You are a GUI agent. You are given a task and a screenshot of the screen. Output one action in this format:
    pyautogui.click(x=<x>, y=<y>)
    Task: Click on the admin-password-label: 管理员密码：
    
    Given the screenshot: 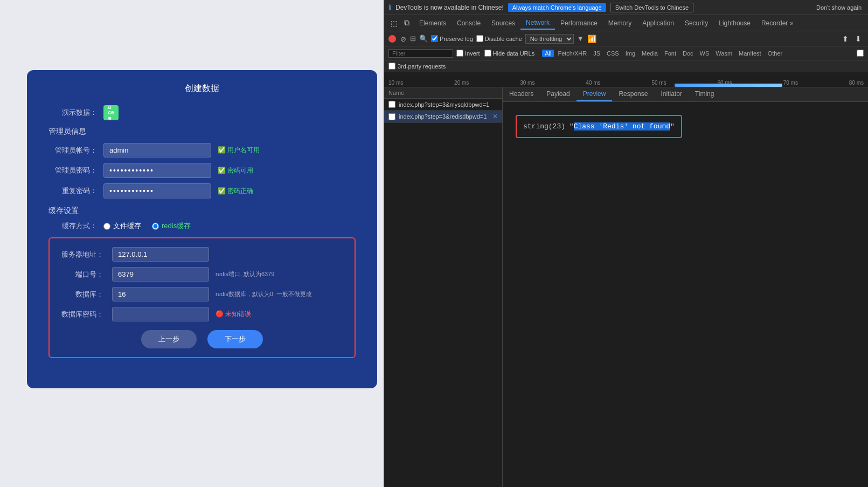 What is the action you would take?
    pyautogui.click(x=73, y=170)
    